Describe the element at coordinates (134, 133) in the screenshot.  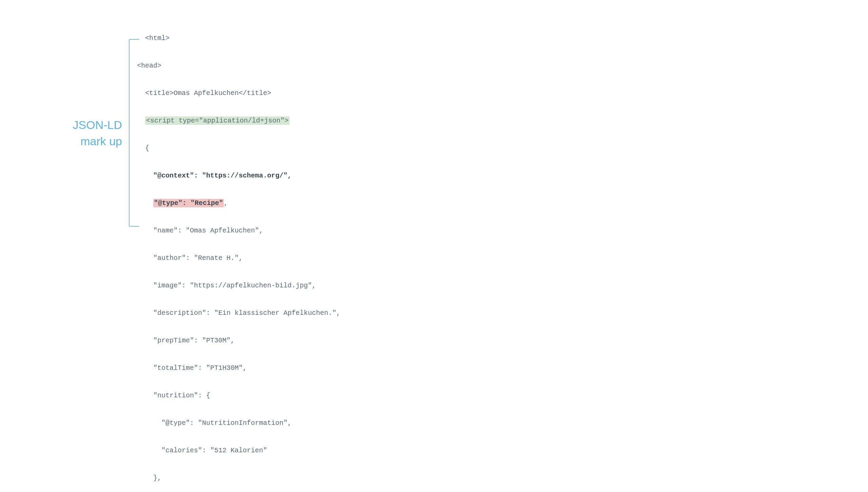
I see `bracket-annotation` at that location.